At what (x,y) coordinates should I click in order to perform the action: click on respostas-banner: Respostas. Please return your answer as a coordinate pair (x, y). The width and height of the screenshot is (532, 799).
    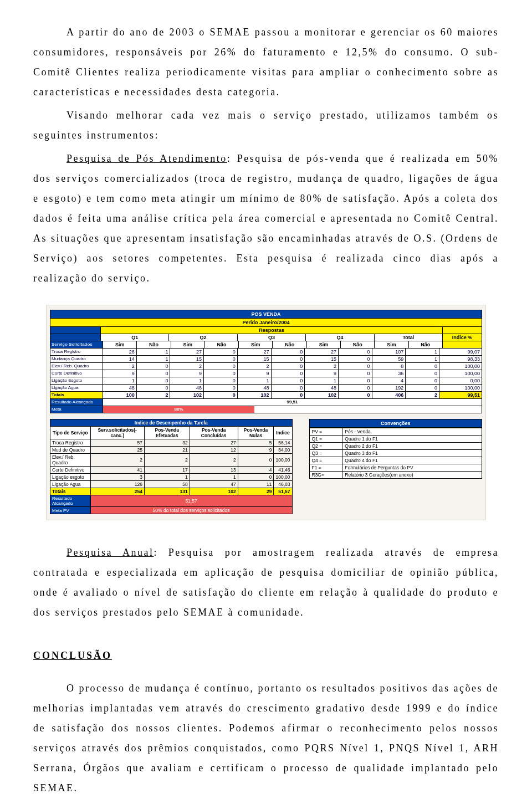
    Looking at the image, I should click on (272, 330).